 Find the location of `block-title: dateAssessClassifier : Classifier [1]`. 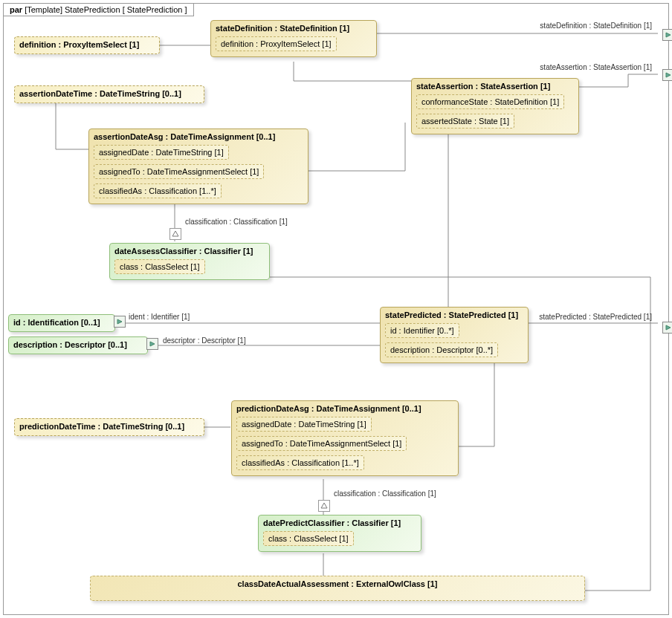

block-title: dateAssessClassifier : Classifier [1] is located at coordinates (190, 251).